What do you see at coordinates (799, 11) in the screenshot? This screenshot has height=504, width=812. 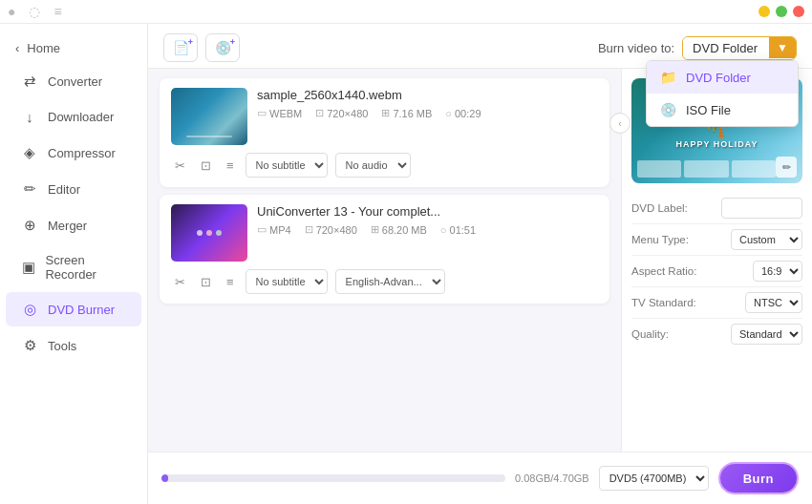 I see `close-button` at bounding box center [799, 11].